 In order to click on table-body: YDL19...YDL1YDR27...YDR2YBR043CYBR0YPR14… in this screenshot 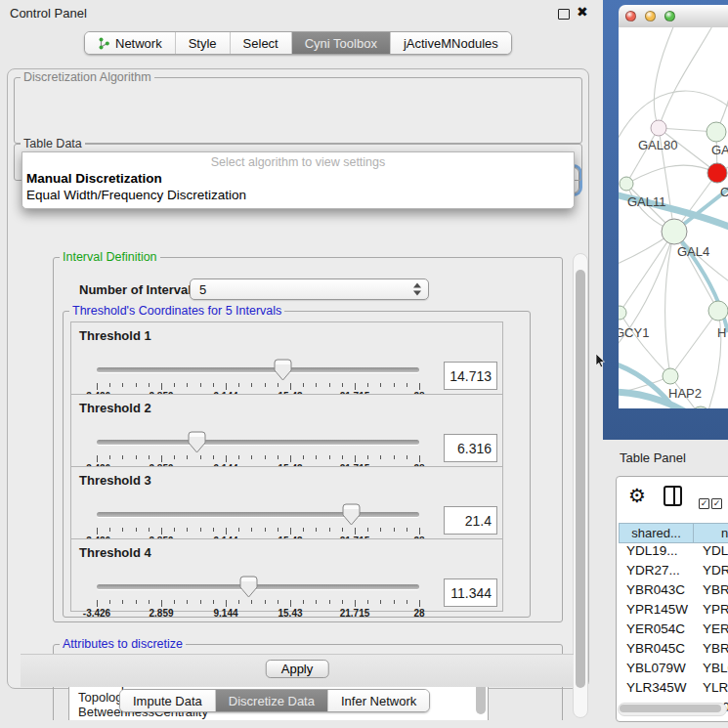, I will do `click(673, 631)`.